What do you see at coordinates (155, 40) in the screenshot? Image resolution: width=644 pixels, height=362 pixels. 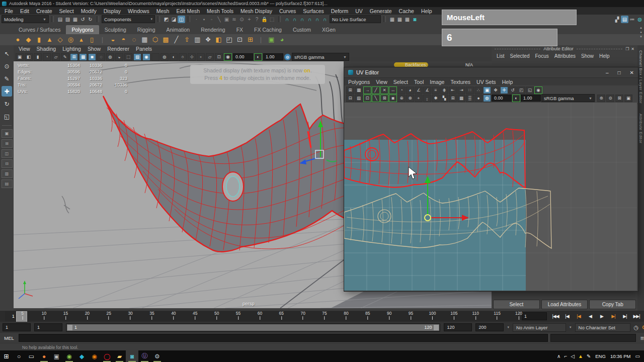 I see `smooth-icon: ⬡` at bounding box center [155, 40].